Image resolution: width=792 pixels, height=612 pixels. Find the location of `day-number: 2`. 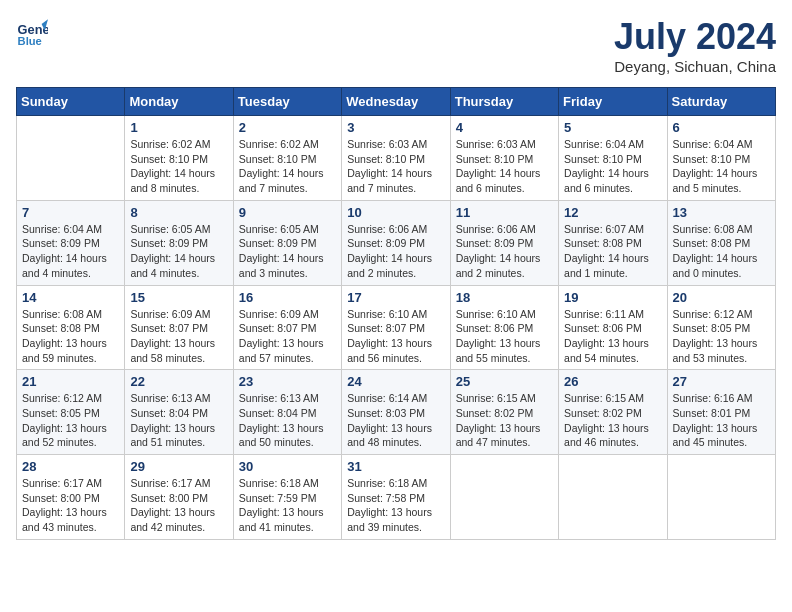

day-number: 2 is located at coordinates (288, 128).